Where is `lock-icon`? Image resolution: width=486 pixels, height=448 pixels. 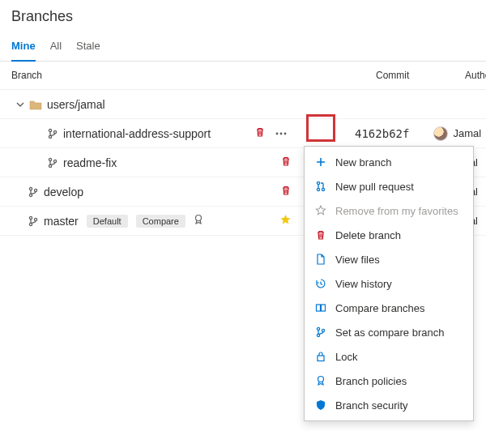
lock-icon is located at coordinates (321, 356).